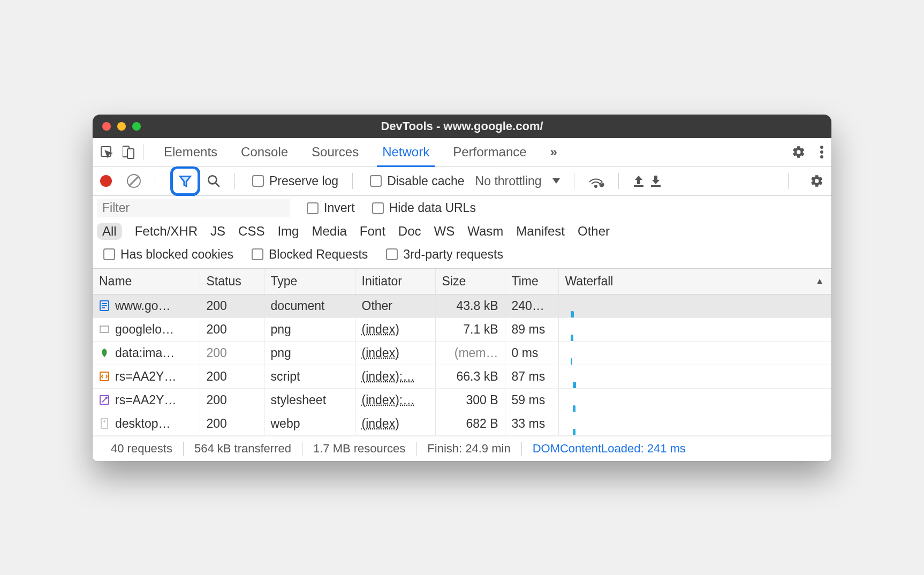 The image size is (924, 575). Describe the element at coordinates (109, 231) in the screenshot. I see `type-filter-all: All` at that location.